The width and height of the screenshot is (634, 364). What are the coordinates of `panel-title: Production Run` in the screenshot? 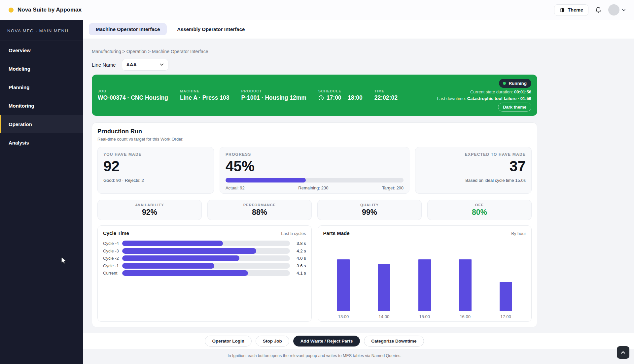 It's located at (314, 131).